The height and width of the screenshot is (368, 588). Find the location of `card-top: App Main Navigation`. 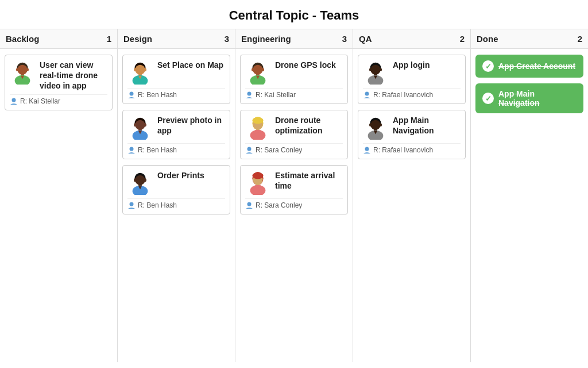

card-top: App Main Navigation is located at coordinates (412, 128).